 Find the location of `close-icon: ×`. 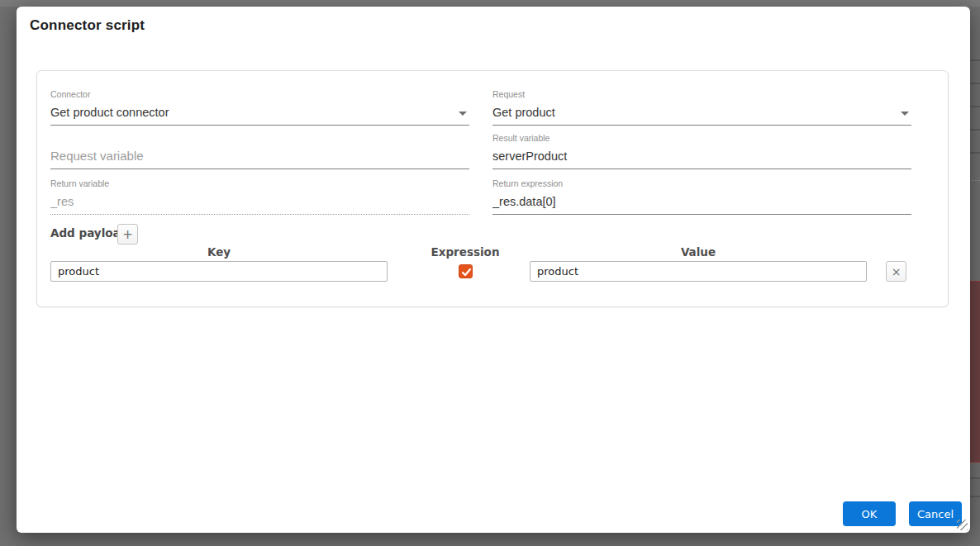

close-icon: × is located at coordinates (897, 272).